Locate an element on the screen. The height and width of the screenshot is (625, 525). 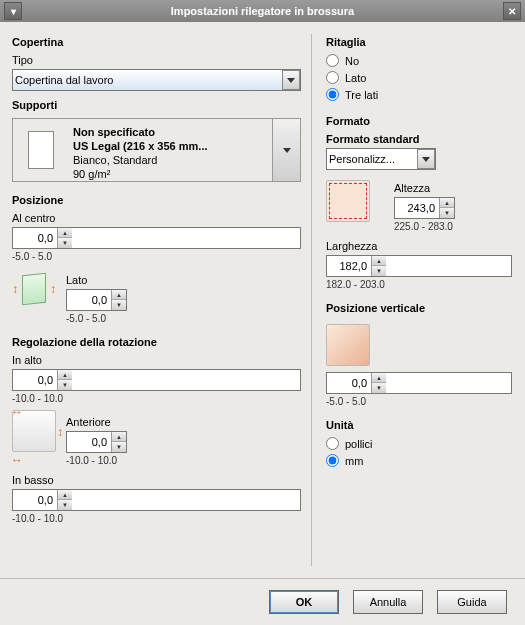
vpos-range: -5.0 - 5.0 is located at coordinates (419, 400).